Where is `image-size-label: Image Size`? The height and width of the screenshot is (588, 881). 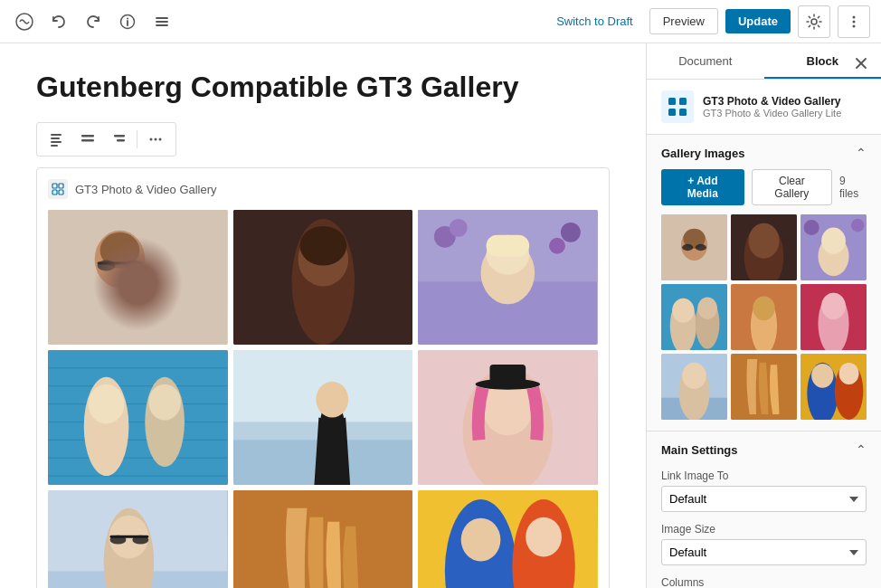
image-size-label: Image Size is located at coordinates (763, 529).